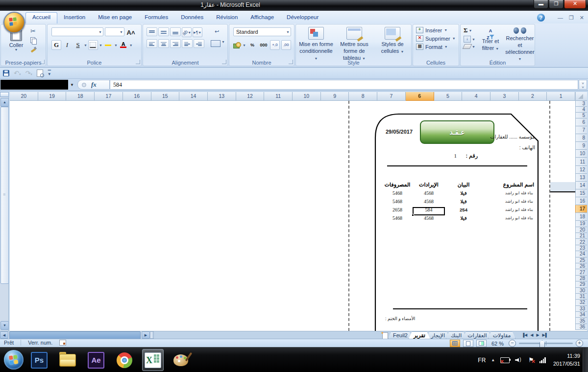  Describe the element at coordinates (101, 45) in the screenshot. I see `borders-dropdown-icon: ▼` at that location.